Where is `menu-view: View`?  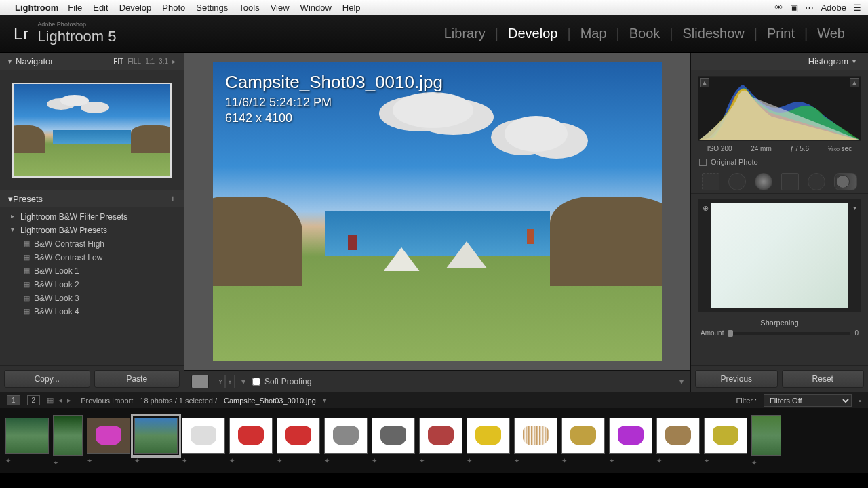 menu-view: View is located at coordinates (280, 8).